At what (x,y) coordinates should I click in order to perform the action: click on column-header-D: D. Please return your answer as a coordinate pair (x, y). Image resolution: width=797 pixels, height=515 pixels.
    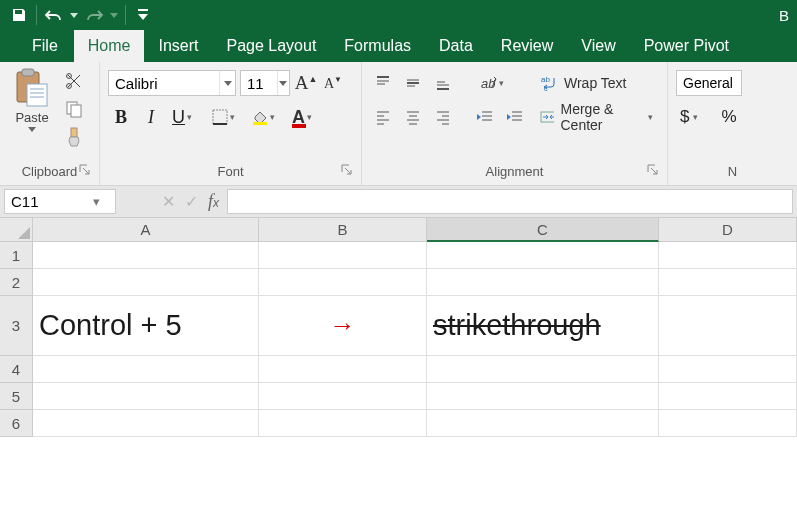
    Looking at the image, I should click on (728, 230).